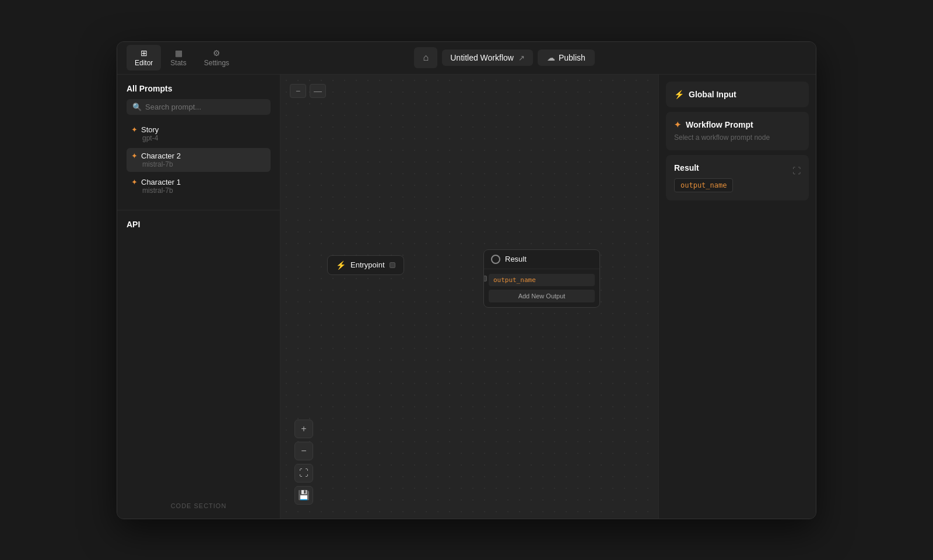 The width and height of the screenshot is (933, 560). I want to click on add-output-button: Add New Output, so click(542, 296).